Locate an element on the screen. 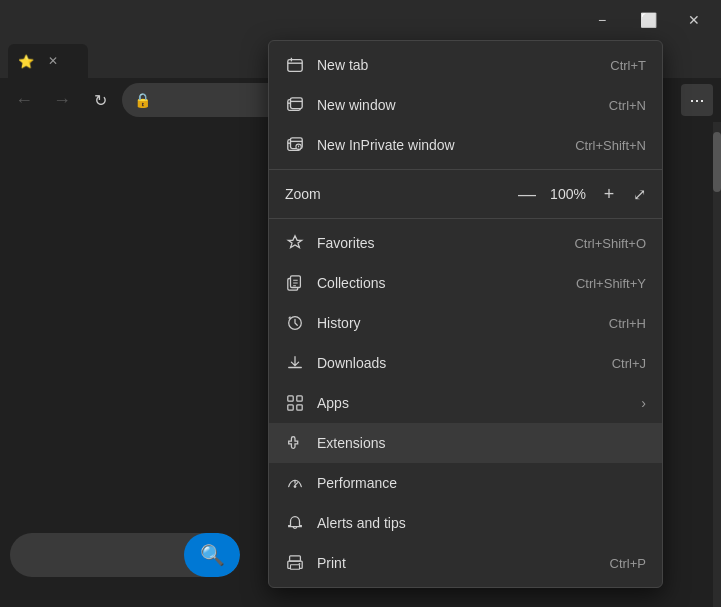  apps-arrow-icon: › is located at coordinates (644, 403).